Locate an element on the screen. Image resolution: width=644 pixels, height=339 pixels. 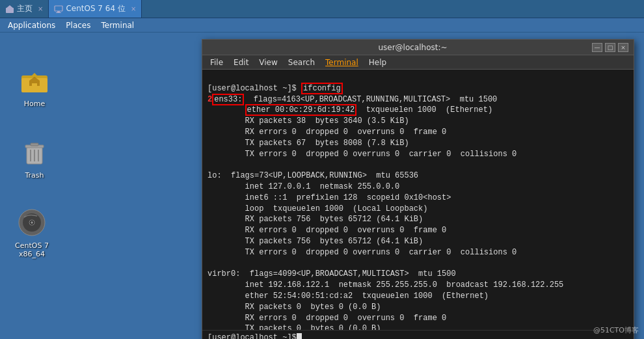
terminal-close-btn: × is located at coordinates (623, 47).